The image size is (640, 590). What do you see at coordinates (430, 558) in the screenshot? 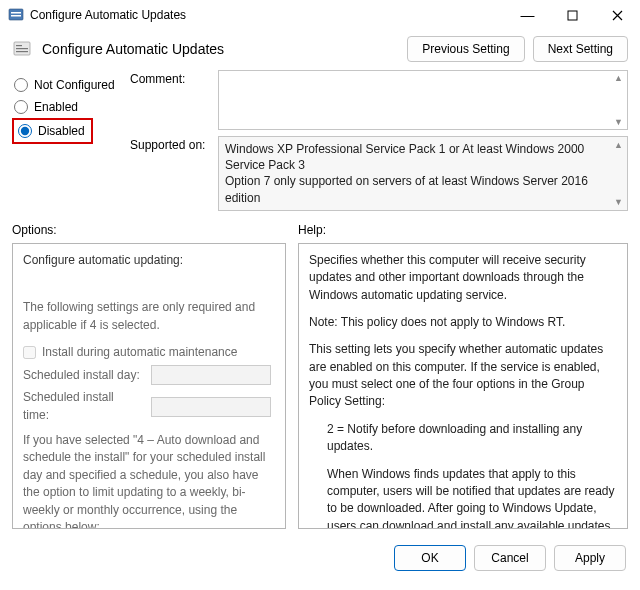
I see `ok-button: OK` at bounding box center [430, 558].